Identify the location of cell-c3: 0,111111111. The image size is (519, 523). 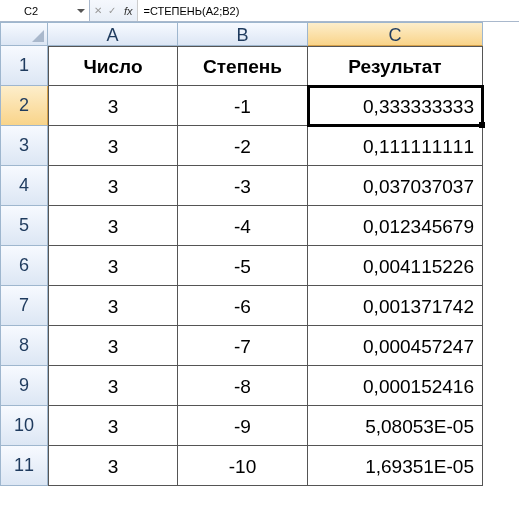
(396, 146).